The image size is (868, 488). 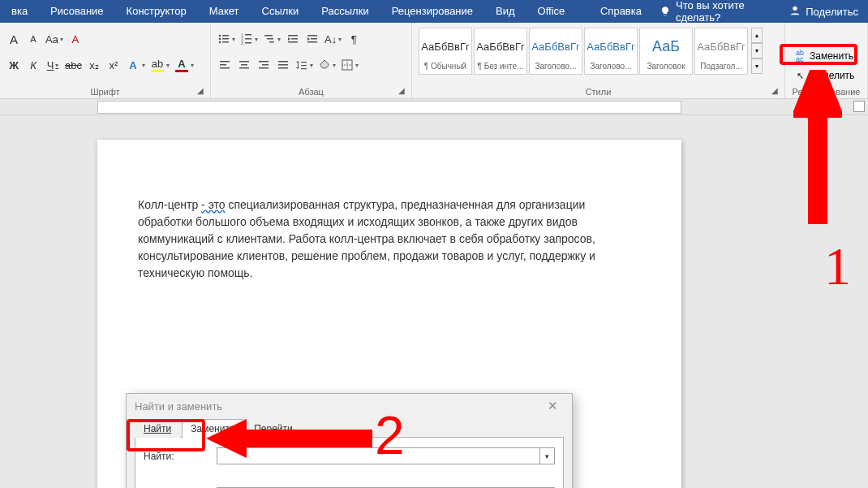 I want to click on find-replace-dialog: Найти и заменить ✕ Найти Заменить Перейт…, so click(x=349, y=440).